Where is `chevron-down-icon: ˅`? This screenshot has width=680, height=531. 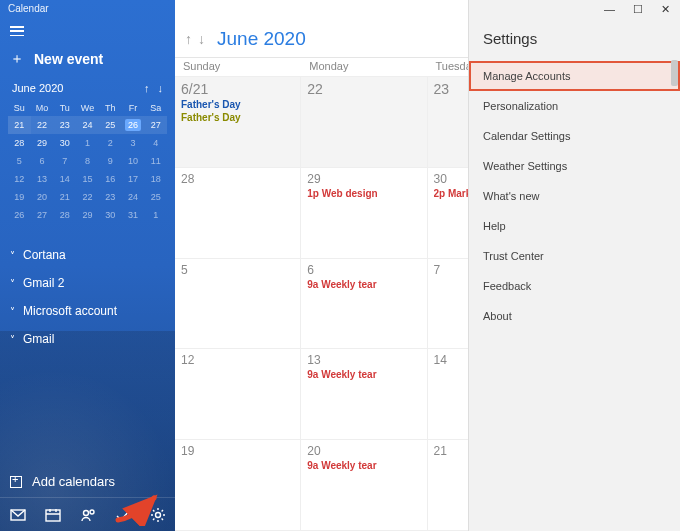
chevron-down-icon: ˅ is located at coordinates (12, 256).